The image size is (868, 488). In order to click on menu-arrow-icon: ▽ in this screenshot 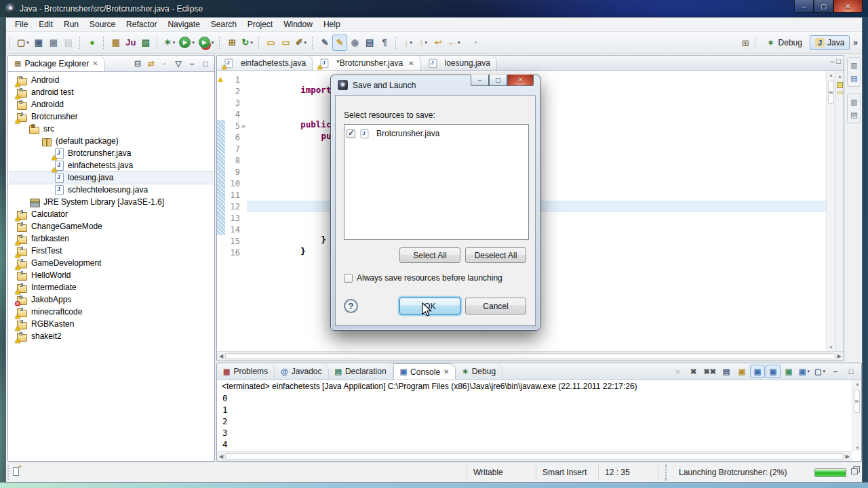, I will do `click(178, 64)`.